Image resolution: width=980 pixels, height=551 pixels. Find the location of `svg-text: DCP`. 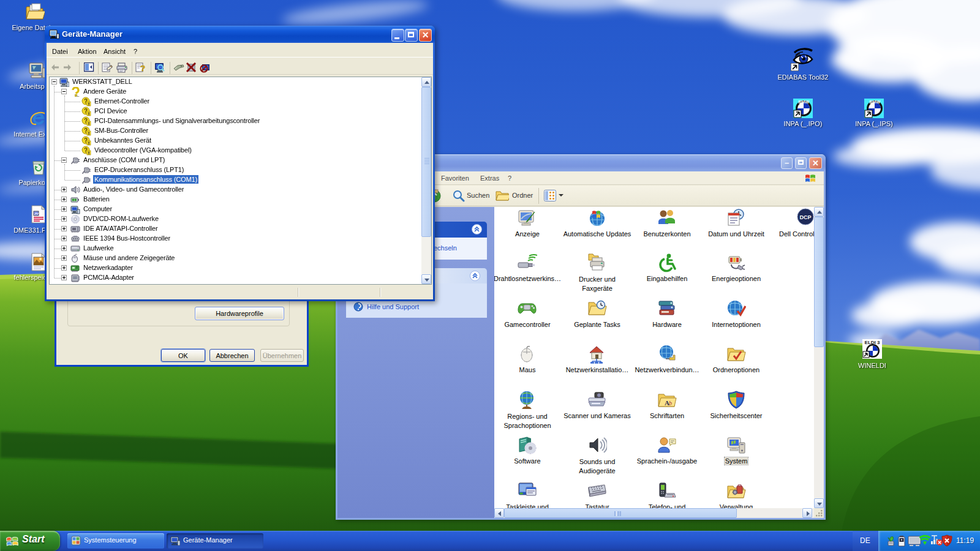

svg-text: DCP is located at coordinates (805, 217).